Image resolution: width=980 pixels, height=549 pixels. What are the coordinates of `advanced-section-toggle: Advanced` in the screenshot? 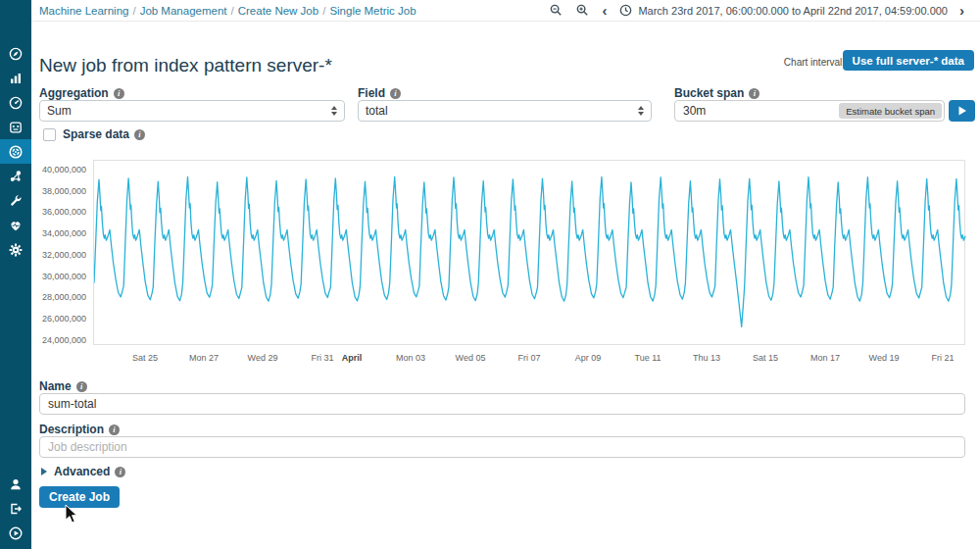 It's located at (83, 472).